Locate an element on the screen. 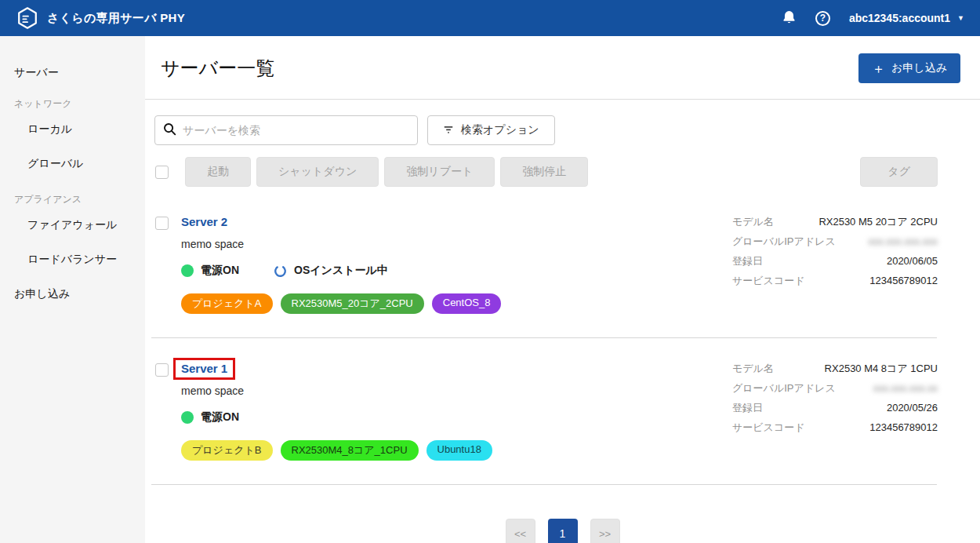 The height and width of the screenshot is (543, 980). sidebar-section-appliance: アプライアンス is located at coordinates (72, 197).